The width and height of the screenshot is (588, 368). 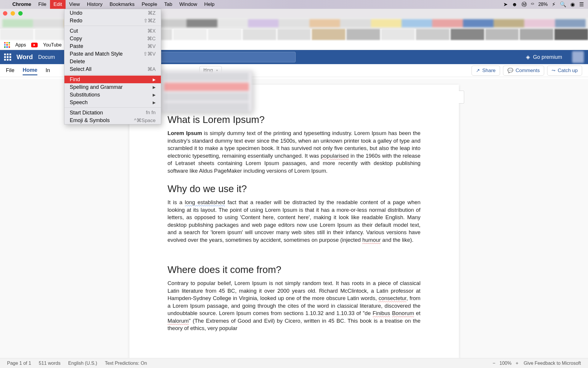 What do you see at coordinates (5, 14) in the screenshot?
I see `close-window-button` at bounding box center [5, 14].